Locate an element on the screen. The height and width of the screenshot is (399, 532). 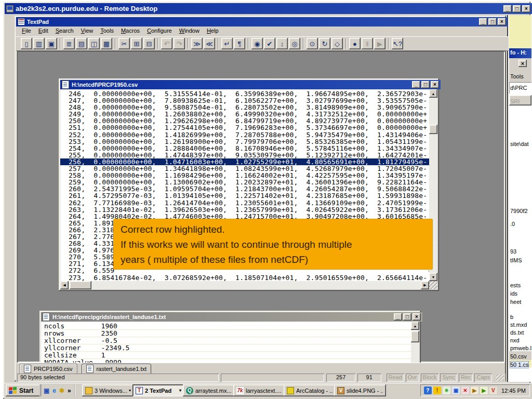
menu-view: View is located at coordinates (87, 31).